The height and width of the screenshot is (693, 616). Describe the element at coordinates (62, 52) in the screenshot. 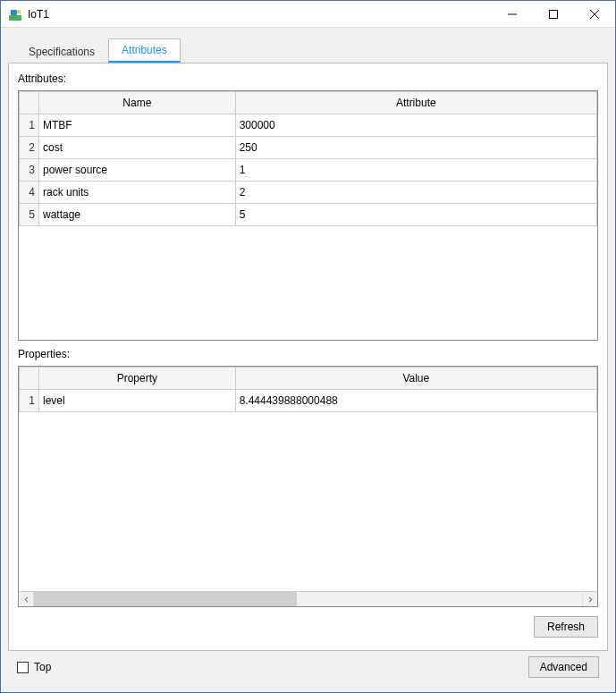

I see `tab-specifications: Specifications` at that location.